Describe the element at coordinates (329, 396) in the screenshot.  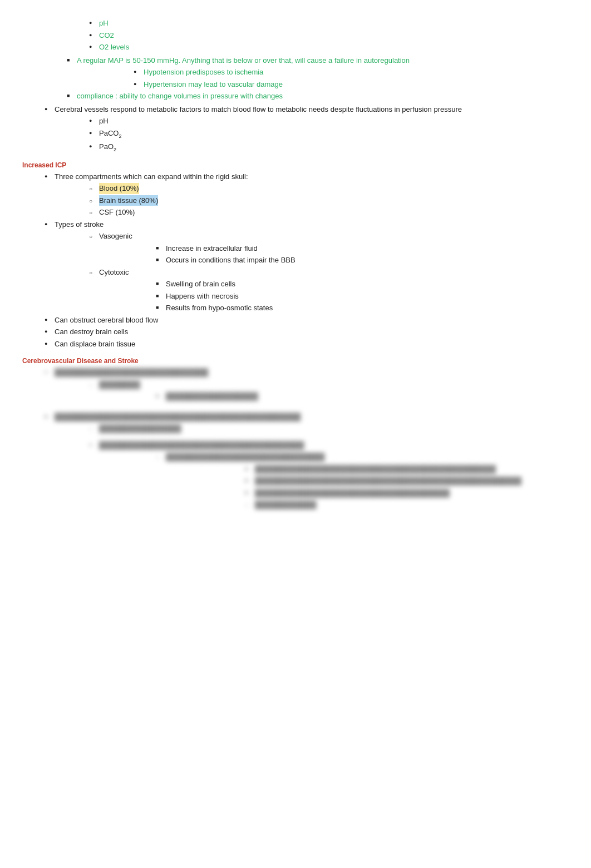
I see `blurred-level3: ■ ██████████████████` at that location.